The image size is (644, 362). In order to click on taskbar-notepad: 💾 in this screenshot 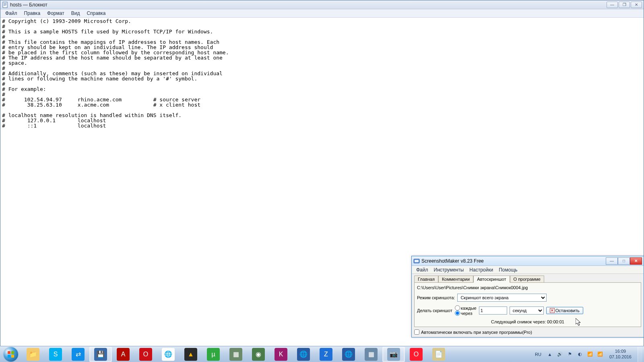, I will do `click(101, 354)`.